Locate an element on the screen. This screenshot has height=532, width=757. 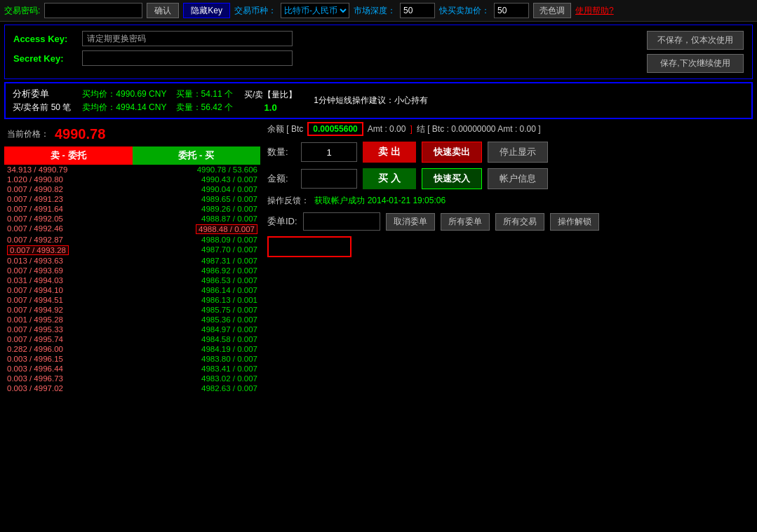
access-key-row: Access Key: 请定期更换密码 is located at coordinates (316, 39).